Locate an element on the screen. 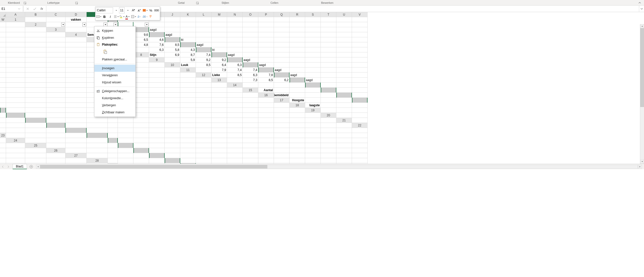 This screenshot has height=277, width=644. cell: laagste is located at coordinates (313, 105).